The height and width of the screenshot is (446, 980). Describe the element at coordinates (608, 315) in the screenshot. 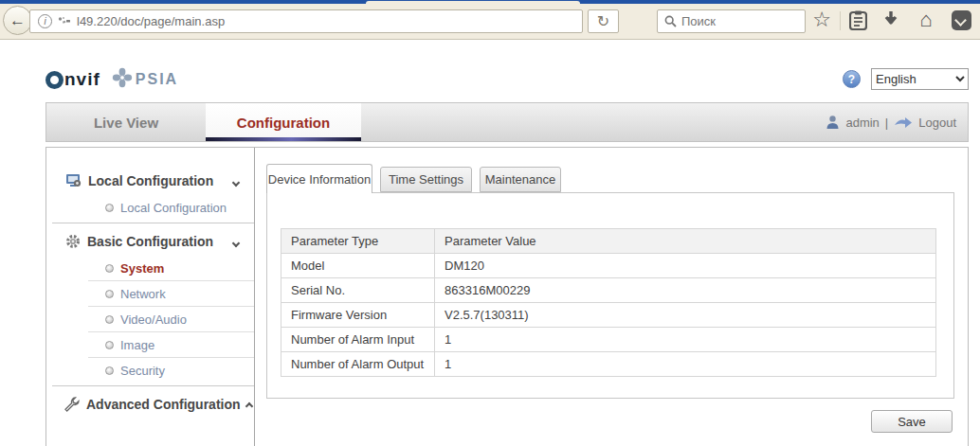

I see `table-row: Firmware Version V2.5.7(130311)` at that location.